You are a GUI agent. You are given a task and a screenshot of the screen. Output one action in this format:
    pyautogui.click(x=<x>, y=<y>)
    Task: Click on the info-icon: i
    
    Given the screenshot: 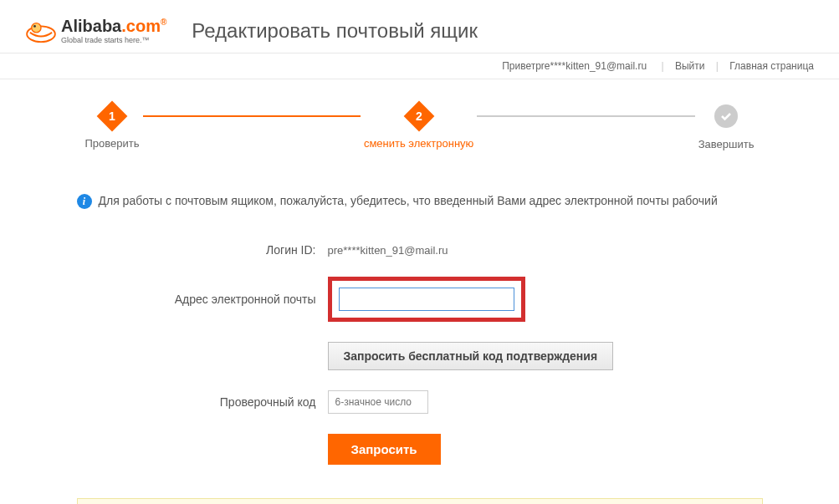 What is the action you would take?
    pyautogui.click(x=84, y=201)
    